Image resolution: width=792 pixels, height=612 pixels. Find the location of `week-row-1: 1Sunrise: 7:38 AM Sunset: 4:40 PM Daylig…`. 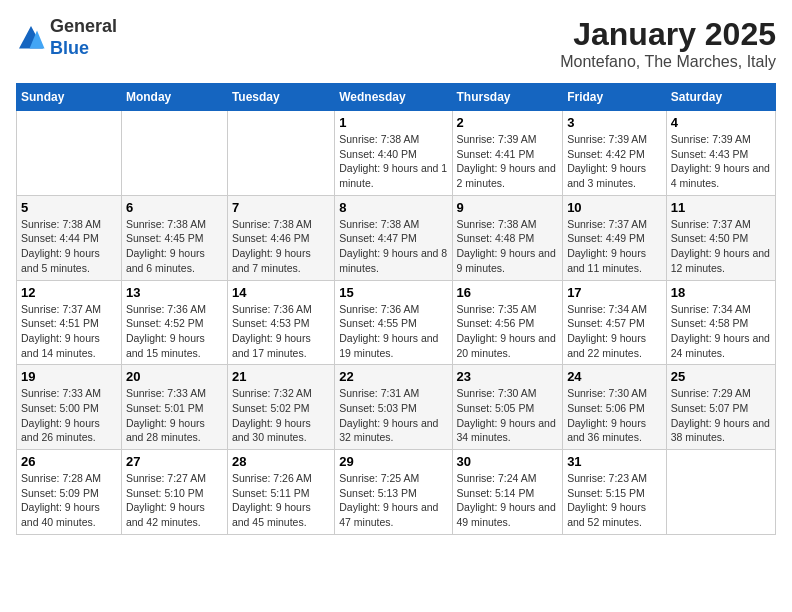

week-row-1: 1Sunrise: 7:38 AM Sunset: 4:40 PM Daylig… is located at coordinates (396, 154).